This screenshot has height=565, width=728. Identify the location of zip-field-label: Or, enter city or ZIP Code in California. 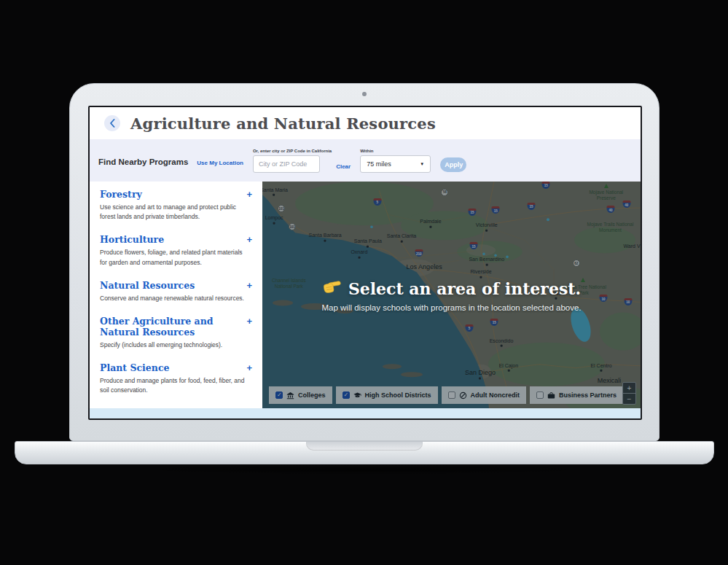
(292, 151).